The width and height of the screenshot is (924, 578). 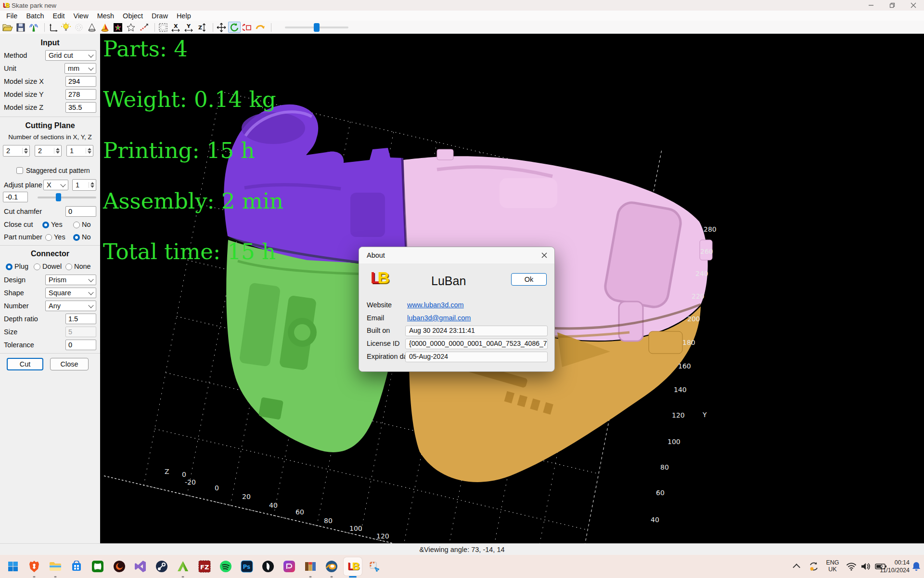 What do you see at coordinates (79, 27) in the screenshot?
I see `grid-points-icon` at bounding box center [79, 27].